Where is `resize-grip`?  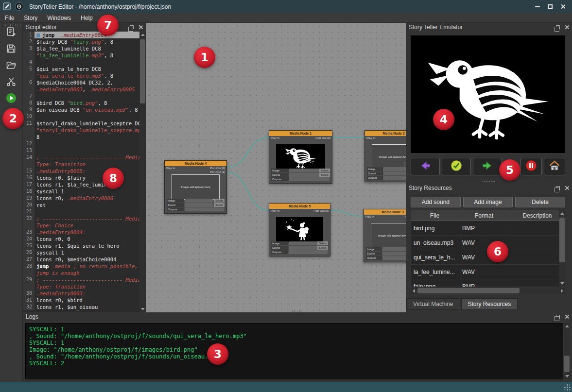
resize-grip is located at coordinates (567, 387).